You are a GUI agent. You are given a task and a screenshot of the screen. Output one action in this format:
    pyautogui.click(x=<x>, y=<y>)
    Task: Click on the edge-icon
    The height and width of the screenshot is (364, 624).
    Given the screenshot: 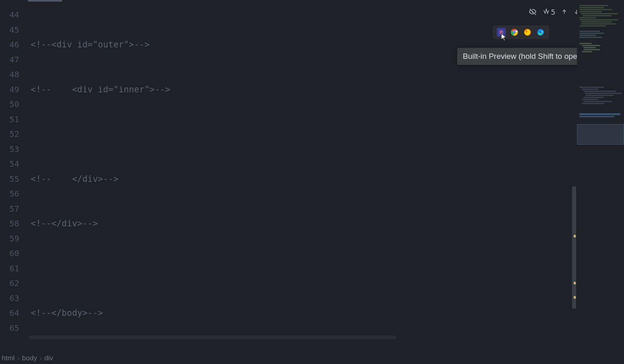 What is the action you would take?
    pyautogui.click(x=541, y=32)
    